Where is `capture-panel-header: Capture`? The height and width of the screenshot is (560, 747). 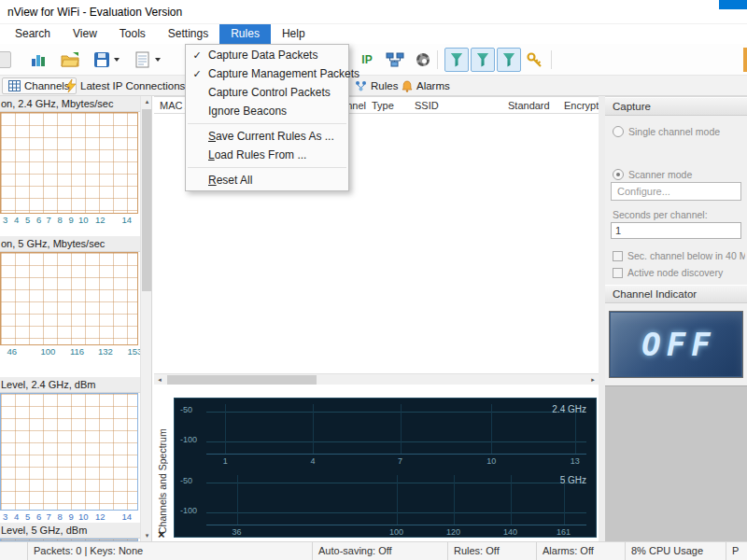 capture-panel-header: Capture is located at coordinates (676, 106).